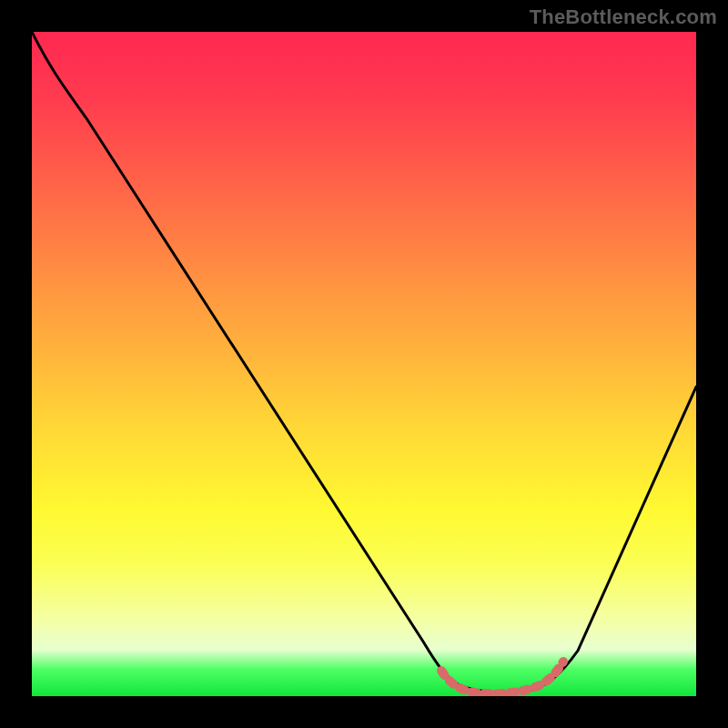 This screenshot has height=728, width=728. I want to click on trough-marker, so click(502, 677).